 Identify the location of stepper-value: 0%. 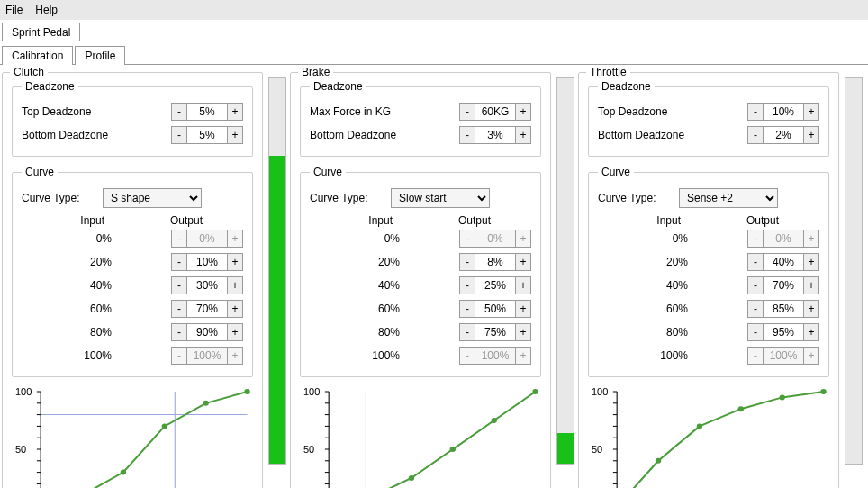
(495, 239).